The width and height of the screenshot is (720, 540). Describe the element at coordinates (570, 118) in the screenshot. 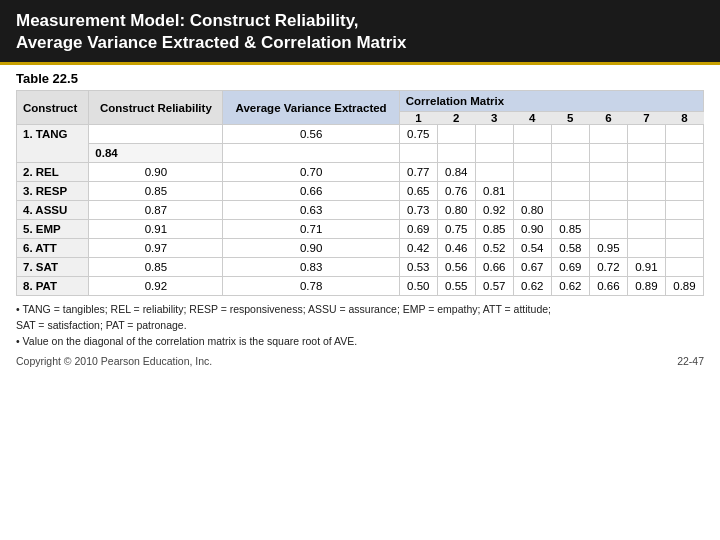

I see `corr-col-5: 5` at that location.